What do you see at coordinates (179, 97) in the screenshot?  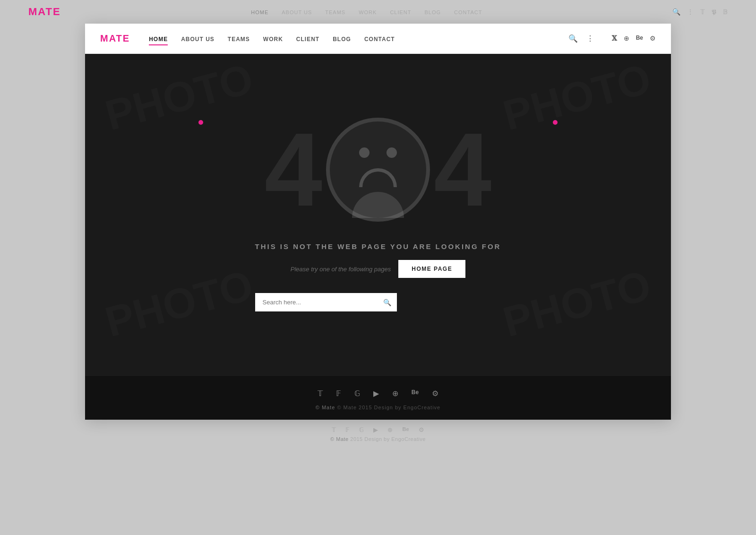 I see `watermark-tl: PHOTO` at bounding box center [179, 97].